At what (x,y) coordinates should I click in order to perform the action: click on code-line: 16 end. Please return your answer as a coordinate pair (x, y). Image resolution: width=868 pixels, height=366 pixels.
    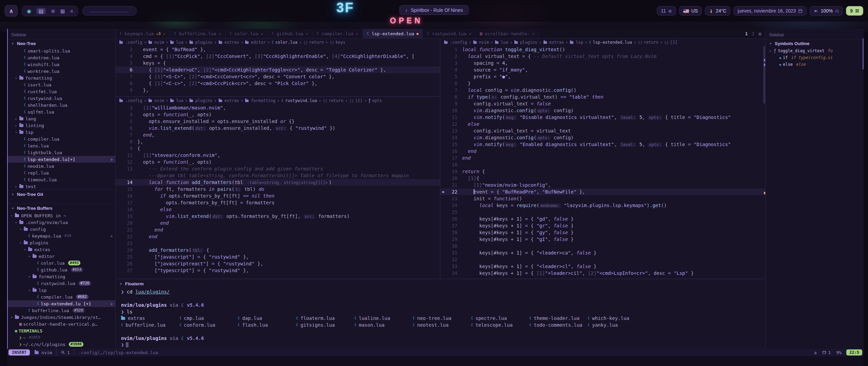
    Looking at the image, I should click on (603, 151).